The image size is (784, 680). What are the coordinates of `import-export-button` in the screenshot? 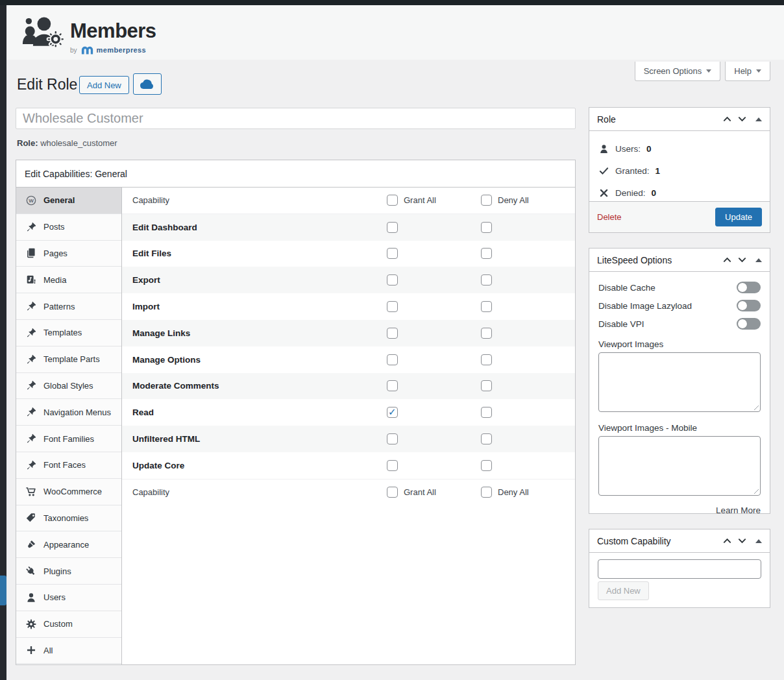 It's located at (147, 84).